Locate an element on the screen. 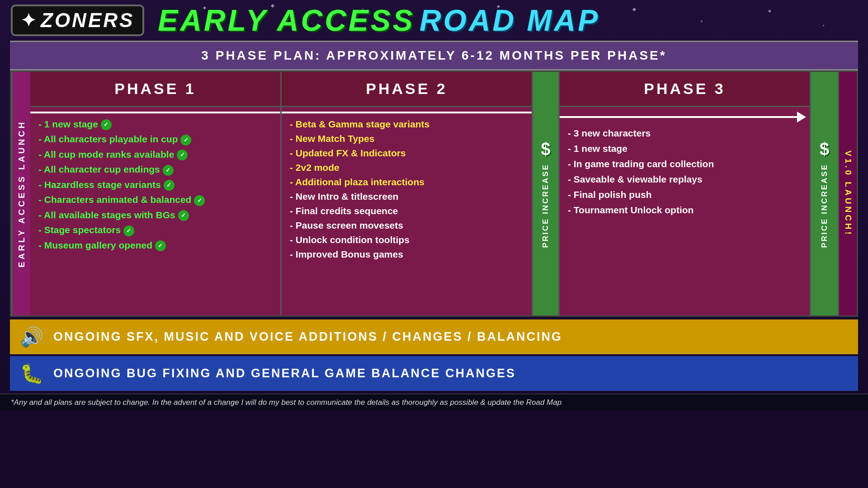  speaker-icon: 🔊 is located at coordinates (32, 337).